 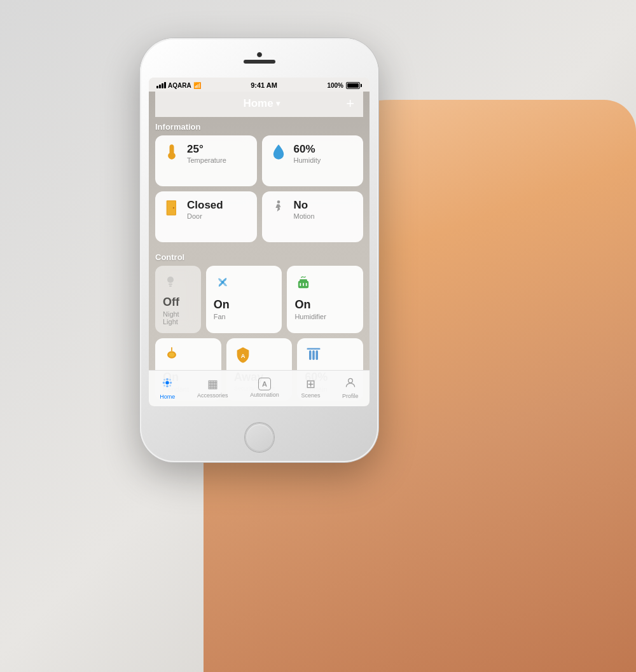 I want to click on shield-icon: A, so click(x=259, y=357).